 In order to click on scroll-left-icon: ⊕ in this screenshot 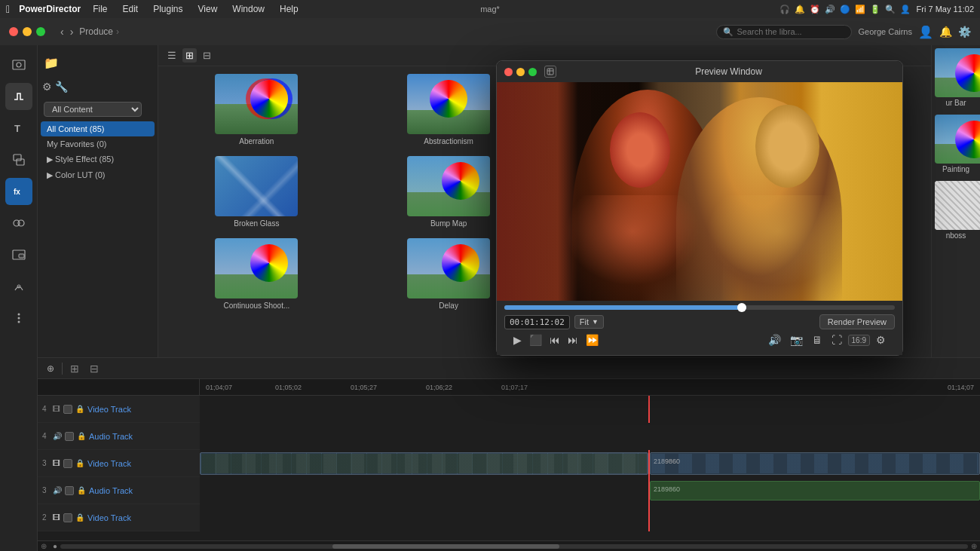, I will do `click(44, 546)`.